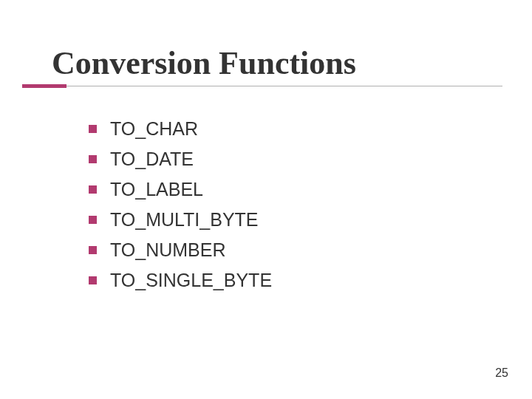 Image resolution: width=532 pixels, height=399 pixels. Describe the element at coordinates (180, 160) in the screenshot. I see `list-item: TO_DATE` at that location.